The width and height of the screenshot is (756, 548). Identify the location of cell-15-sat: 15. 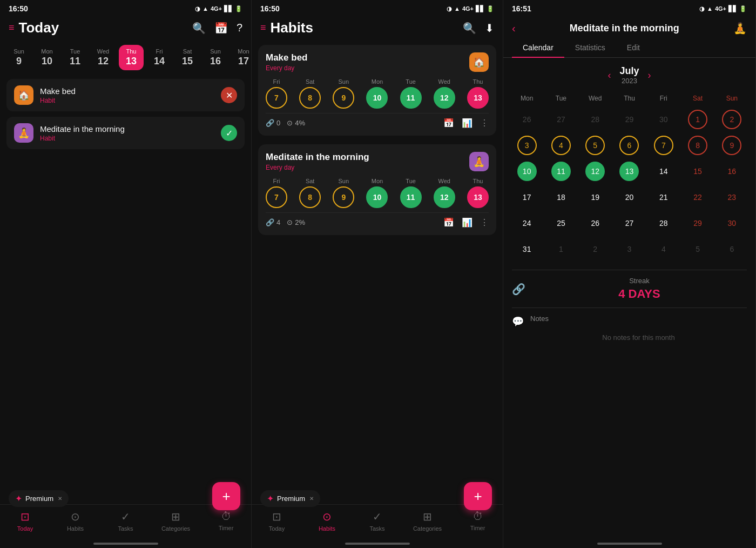
(698, 171).